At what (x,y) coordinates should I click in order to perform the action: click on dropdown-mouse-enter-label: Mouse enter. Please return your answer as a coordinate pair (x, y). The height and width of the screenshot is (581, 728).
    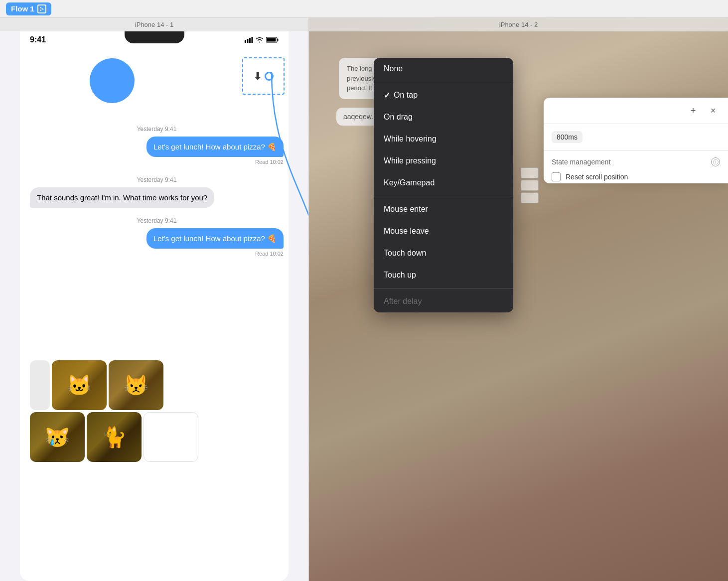
    Looking at the image, I should click on (443, 209).